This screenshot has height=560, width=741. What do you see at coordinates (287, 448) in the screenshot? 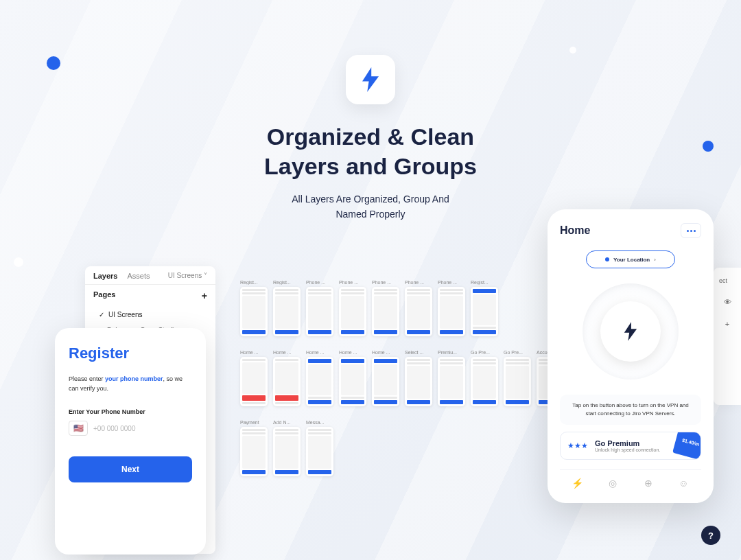
I see `artboard-thumb: Add N...` at bounding box center [287, 448].